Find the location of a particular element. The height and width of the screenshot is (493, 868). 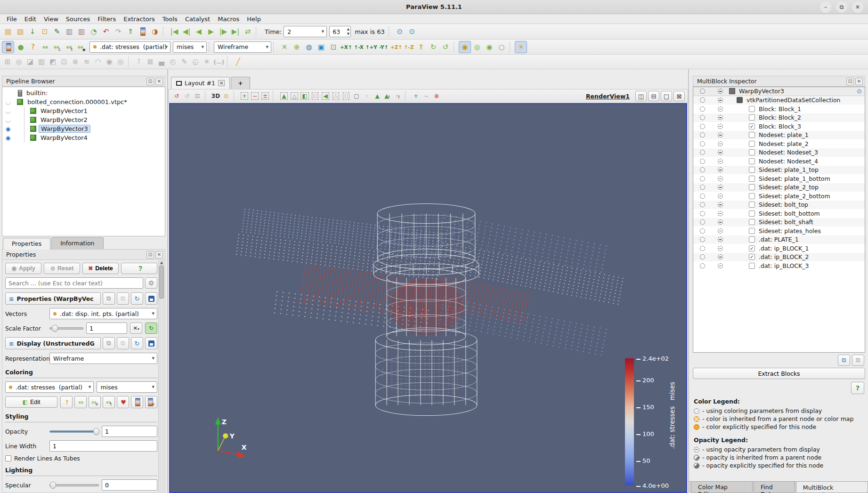

python-calculator-icon: {…} is located at coordinates (219, 62).